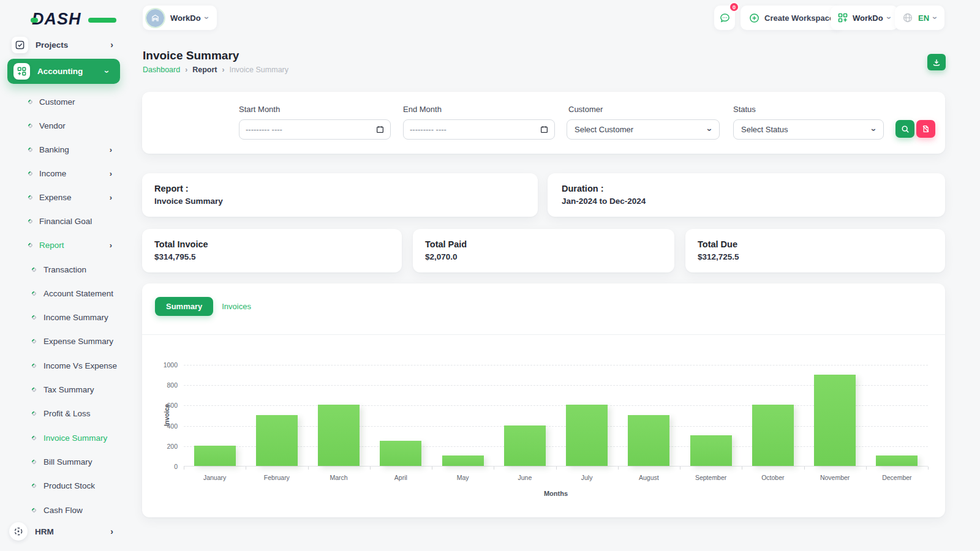  I want to click on y-tick-label: 1000, so click(164, 365).